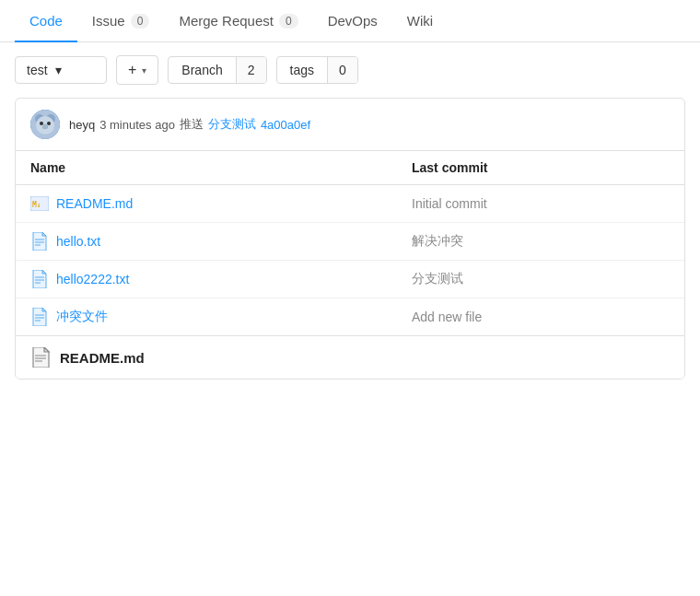  What do you see at coordinates (350, 125) in the screenshot?
I see `commit-bar: heyq 3 minutes ago 推送 分支测试 4a00a0ef` at bounding box center [350, 125].